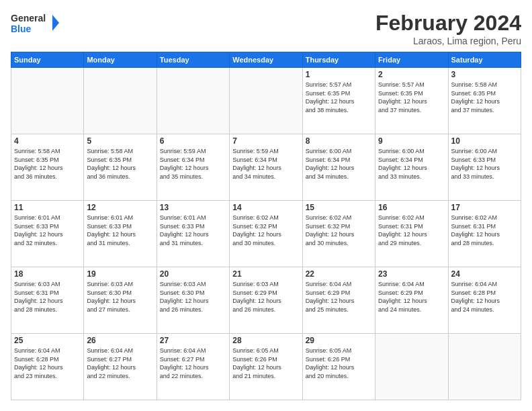 The width and height of the screenshot is (532, 411). What do you see at coordinates (266, 234) in the screenshot?
I see `calendar-cell: 14Sunrise: 6:02 AM Sunset: 6:32 PM Dayli…` at bounding box center [266, 234].